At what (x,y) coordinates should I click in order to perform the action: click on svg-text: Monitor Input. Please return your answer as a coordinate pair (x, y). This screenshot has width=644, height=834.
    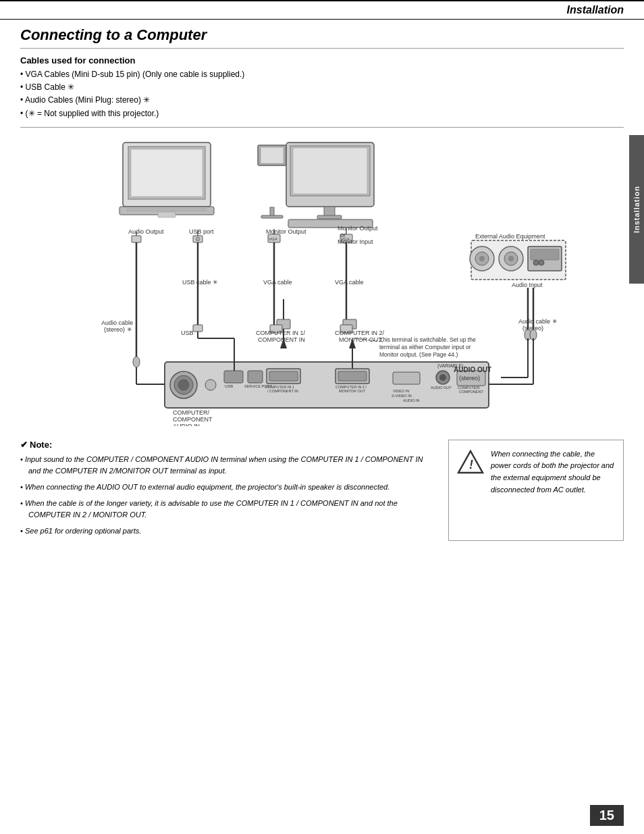
    Looking at the image, I should click on (355, 242).